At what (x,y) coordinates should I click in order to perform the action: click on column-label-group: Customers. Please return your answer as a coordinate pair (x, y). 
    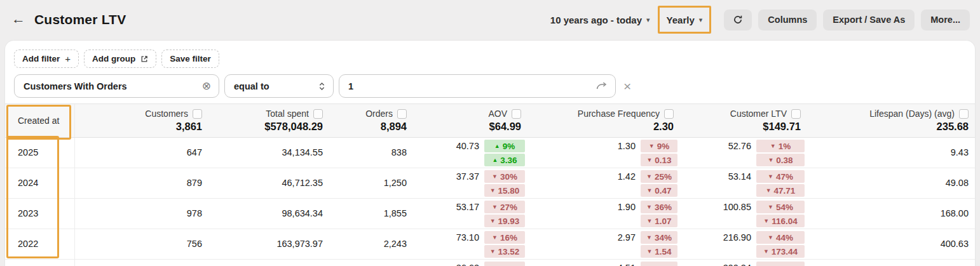
    Looking at the image, I should click on (174, 114).